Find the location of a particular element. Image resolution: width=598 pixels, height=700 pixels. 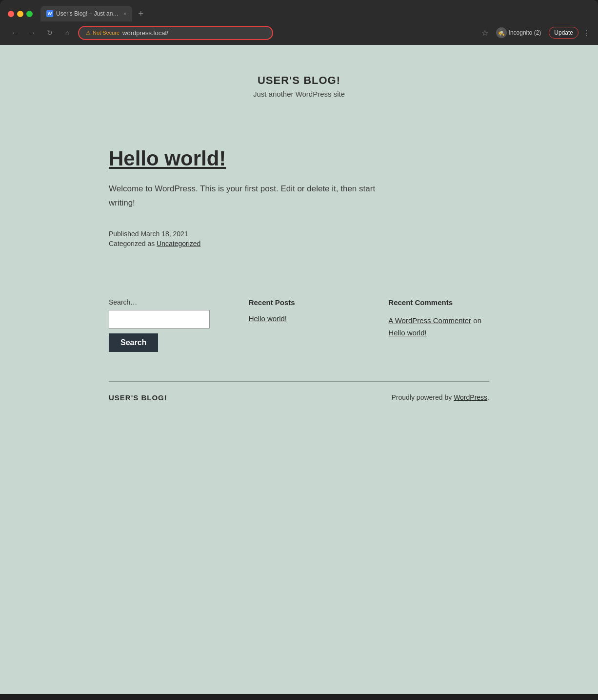

post-published: Published March 18, 2021 is located at coordinates (299, 234).